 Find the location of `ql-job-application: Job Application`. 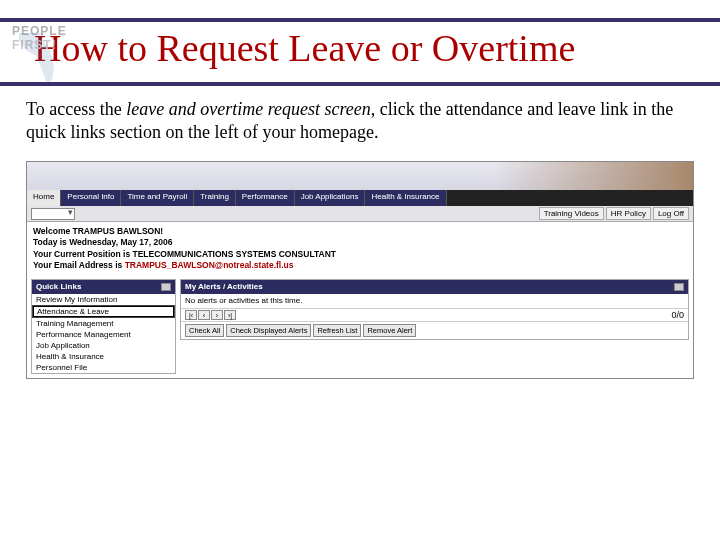

ql-job-application: Job Application is located at coordinates (104, 346).